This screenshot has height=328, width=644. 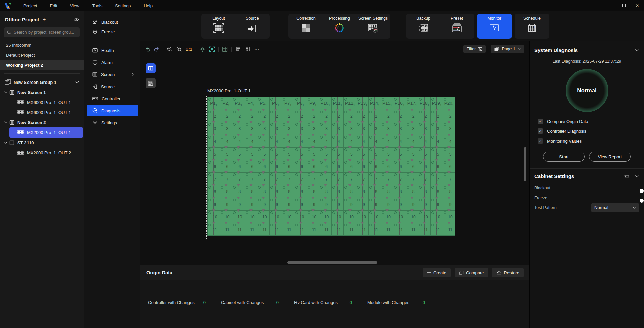 I want to click on nav-item-diagnosis-active: Diagnosis, so click(x=112, y=111).